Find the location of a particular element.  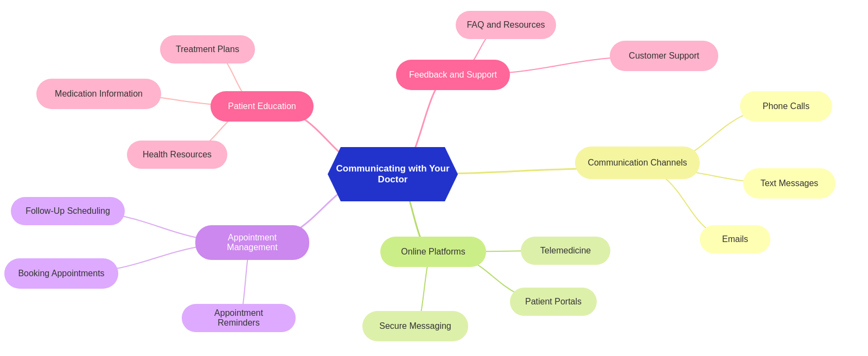

comm-channels-node: Communication Channels is located at coordinates (637, 163).